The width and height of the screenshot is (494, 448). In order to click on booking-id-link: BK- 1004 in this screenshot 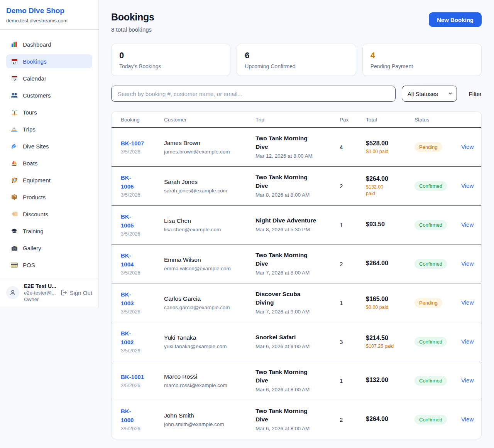, I will do `click(127, 260)`.